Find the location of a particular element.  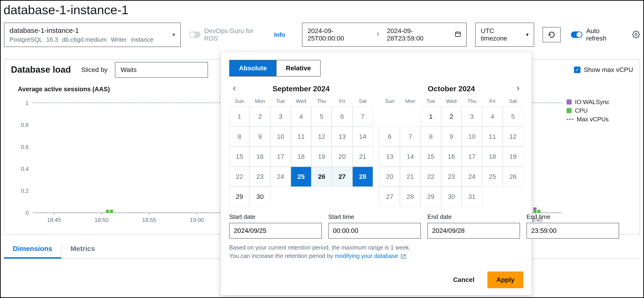

calendar-dow: Thu is located at coordinates (472, 103).